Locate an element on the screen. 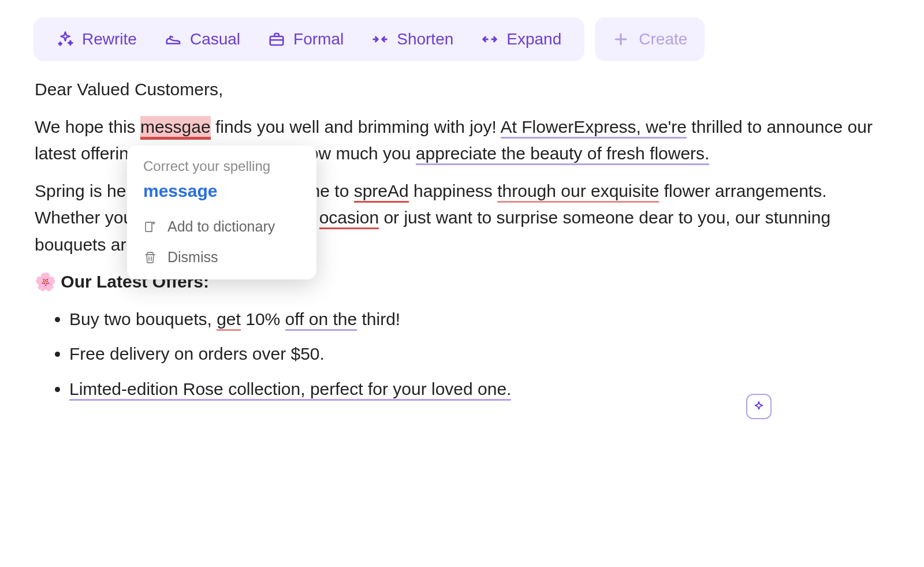  add-to-dictionary-label: Add to dictionary is located at coordinates (221, 226).